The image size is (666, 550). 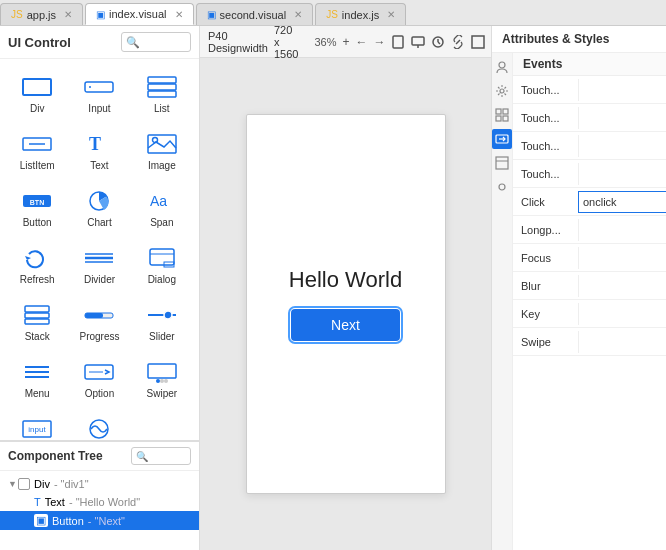 What do you see at coordinates (100, 502) in the screenshot?
I see `tree-item-text: T Text - "Hello World"` at bounding box center [100, 502].